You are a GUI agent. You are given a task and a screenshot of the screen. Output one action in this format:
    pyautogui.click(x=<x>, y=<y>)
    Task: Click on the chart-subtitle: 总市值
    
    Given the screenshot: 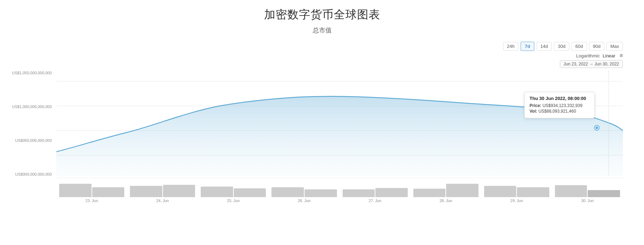 What is the action you would take?
    pyautogui.click(x=322, y=30)
    